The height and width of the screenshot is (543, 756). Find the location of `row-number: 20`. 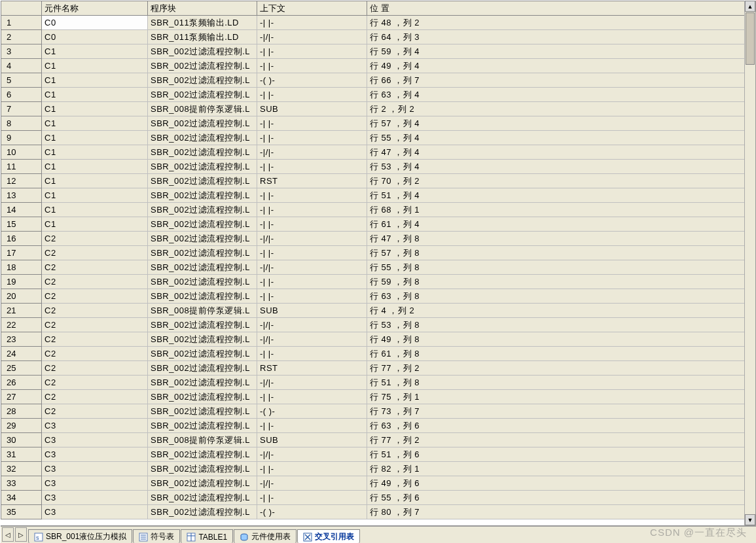

row-number: 20 is located at coordinates (22, 296).